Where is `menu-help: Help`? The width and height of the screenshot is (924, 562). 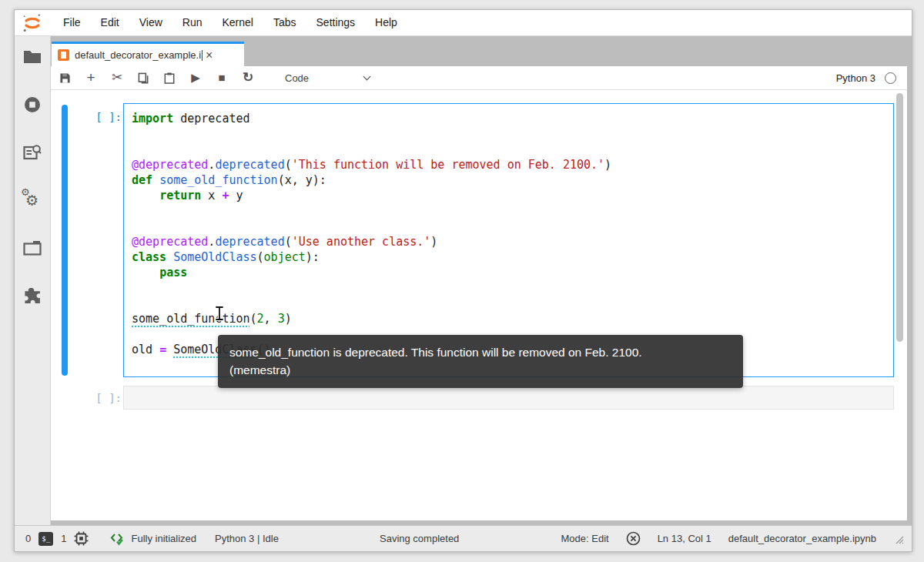 menu-help: Help is located at coordinates (387, 23).